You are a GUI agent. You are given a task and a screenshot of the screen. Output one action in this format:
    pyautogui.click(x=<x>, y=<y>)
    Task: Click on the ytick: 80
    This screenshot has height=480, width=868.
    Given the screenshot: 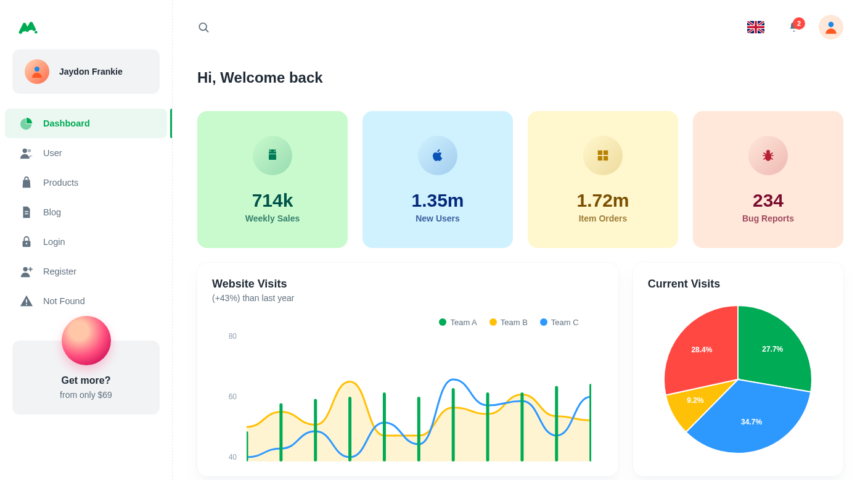 What is the action you would take?
    pyautogui.click(x=227, y=336)
    